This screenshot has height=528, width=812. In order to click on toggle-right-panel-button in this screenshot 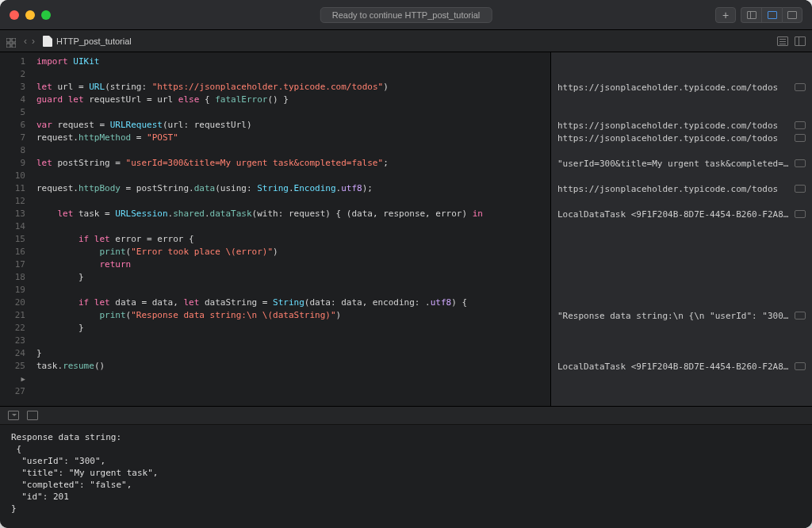, I will do `click(792, 15)`.